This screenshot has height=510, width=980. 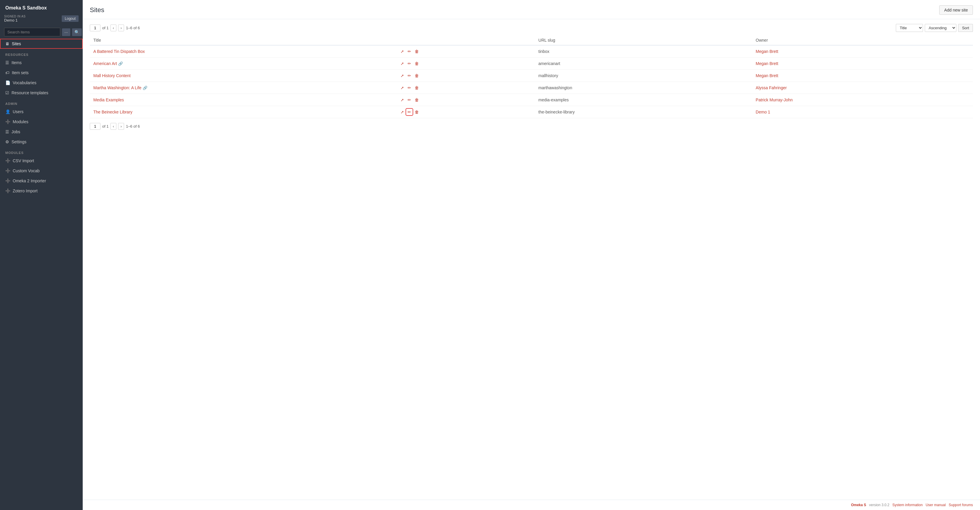 I want to click on site-title-link: Mall History Content, so click(x=112, y=76).